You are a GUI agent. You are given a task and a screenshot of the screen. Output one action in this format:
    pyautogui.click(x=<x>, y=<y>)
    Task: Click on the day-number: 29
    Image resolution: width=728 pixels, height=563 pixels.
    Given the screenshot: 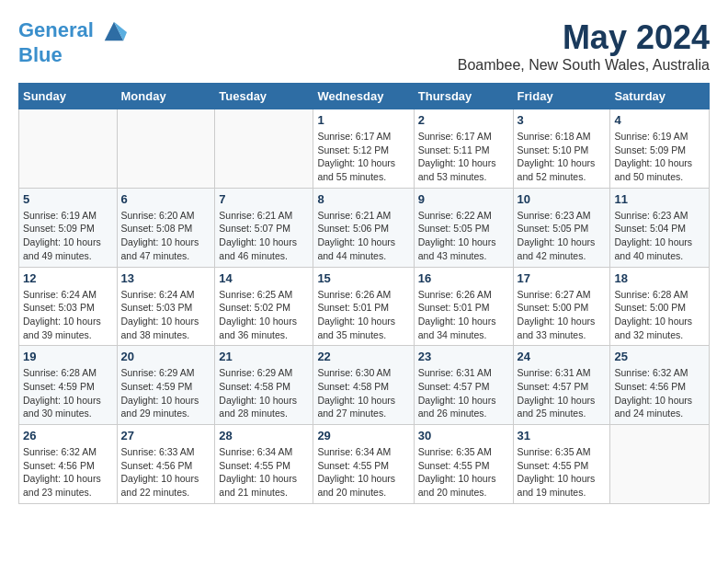 What is the action you would take?
    pyautogui.click(x=363, y=436)
    